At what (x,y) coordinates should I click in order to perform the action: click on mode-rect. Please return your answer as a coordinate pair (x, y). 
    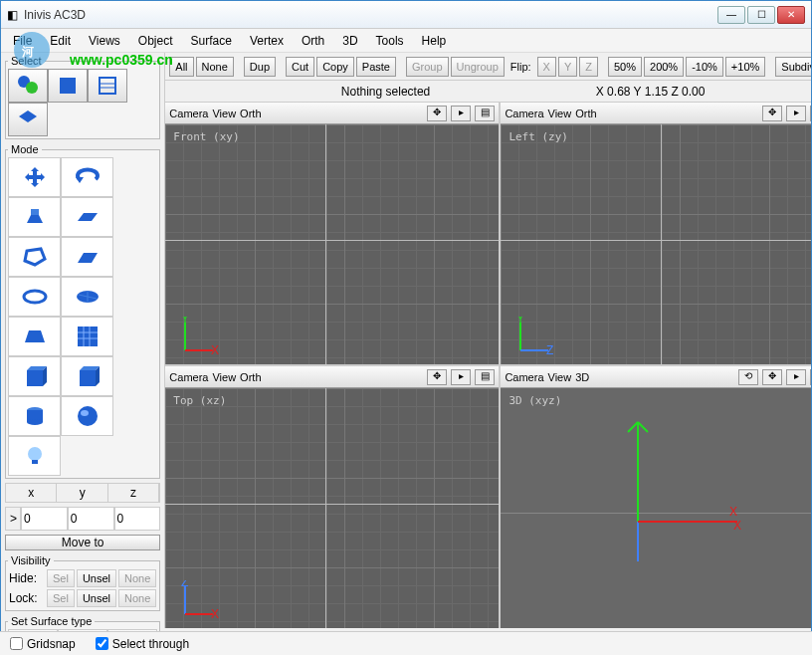
    Looking at the image, I should click on (88, 257).